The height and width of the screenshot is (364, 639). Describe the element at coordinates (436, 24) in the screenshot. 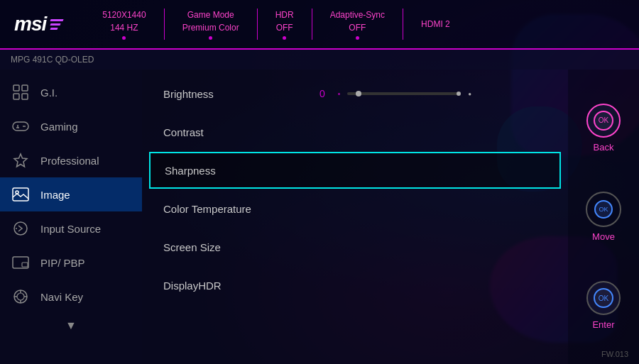

I see `hdmi-text: HDMI 2` at that location.